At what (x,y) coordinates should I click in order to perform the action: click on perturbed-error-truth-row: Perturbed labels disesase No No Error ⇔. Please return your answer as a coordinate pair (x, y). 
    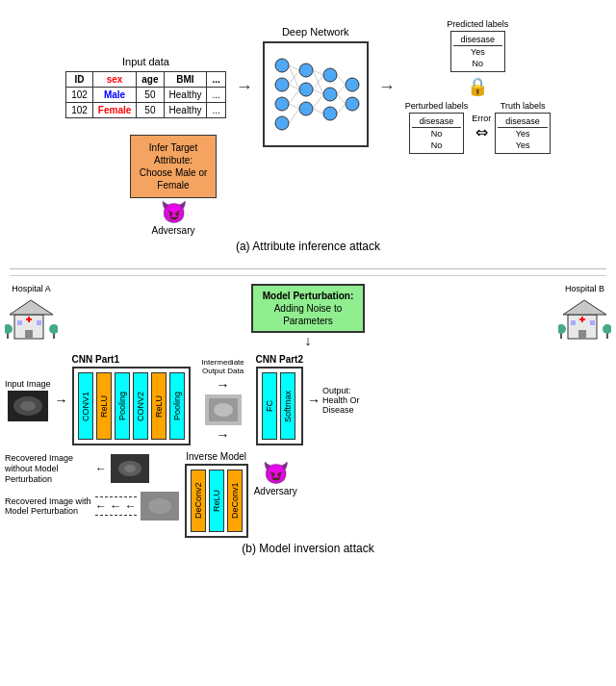
    Looking at the image, I should click on (477, 127).